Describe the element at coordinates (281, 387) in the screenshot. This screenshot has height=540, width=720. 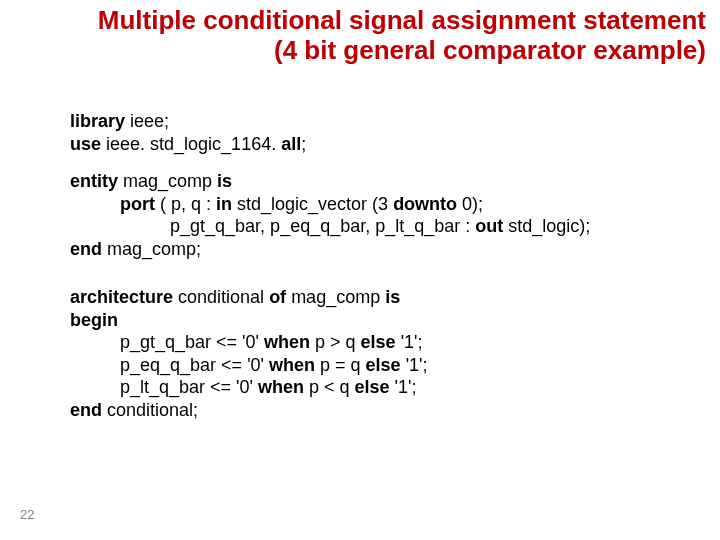
I see `kw-when-3: when` at that location.